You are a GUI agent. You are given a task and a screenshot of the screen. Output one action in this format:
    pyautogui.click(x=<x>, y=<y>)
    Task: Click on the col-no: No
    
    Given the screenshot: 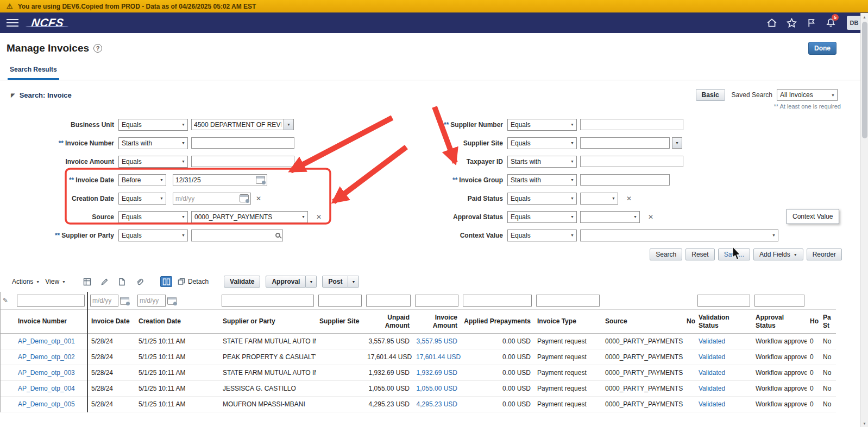 What is the action you would take?
    pyautogui.click(x=691, y=321)
    